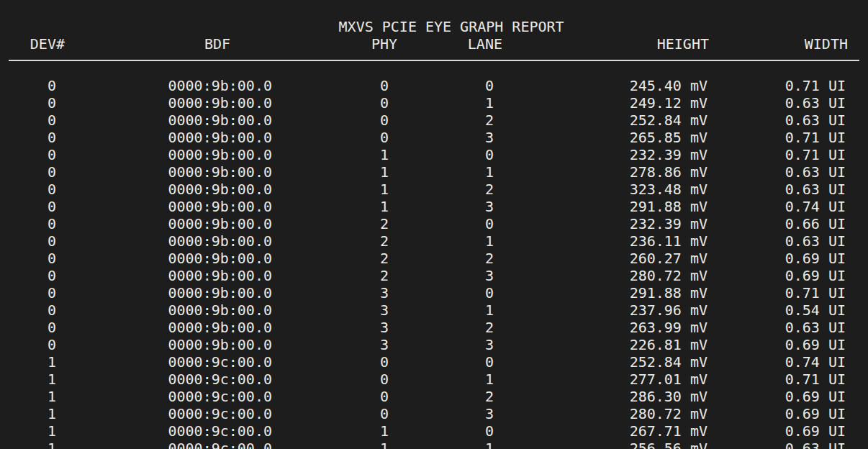 The image size is (868, 449). I want to click on table-row: 0 0000:9b:00.0 2 3 280.72 mV 0.69 UI, so click(434, 276).